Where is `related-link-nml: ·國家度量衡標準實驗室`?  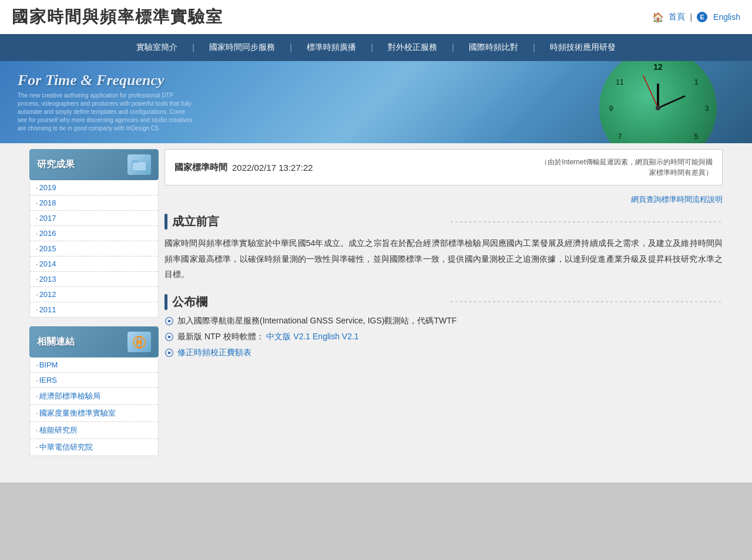
related-link-nml: ·國家度量衡標準實驗室 is located at coordinates (94, 413).